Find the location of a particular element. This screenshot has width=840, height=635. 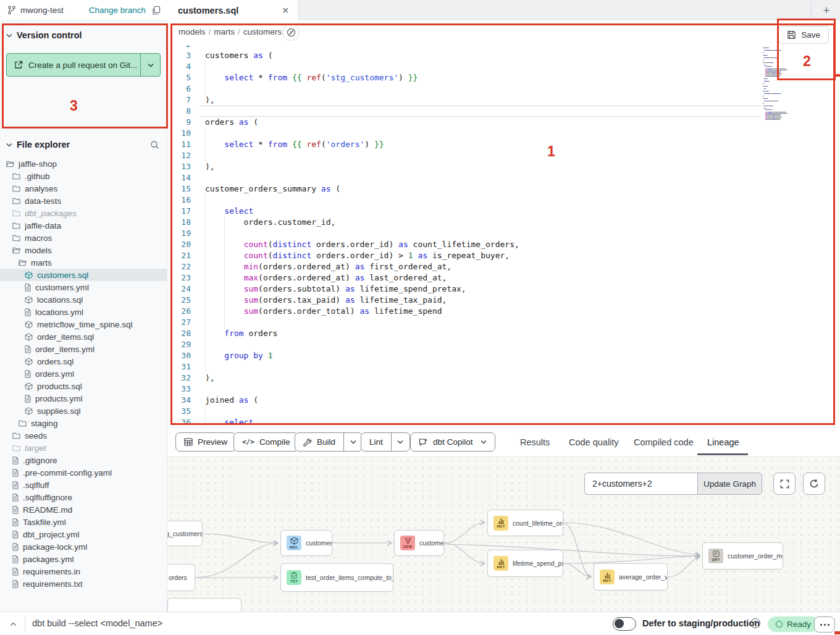

tree-item-README.md: README.md is located at coordinates (83, 510).